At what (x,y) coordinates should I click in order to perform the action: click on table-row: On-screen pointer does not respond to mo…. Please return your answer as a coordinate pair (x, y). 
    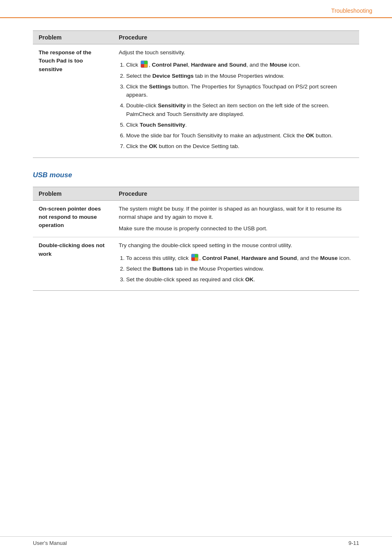
    Looking at the image, I should click on (196, 219).